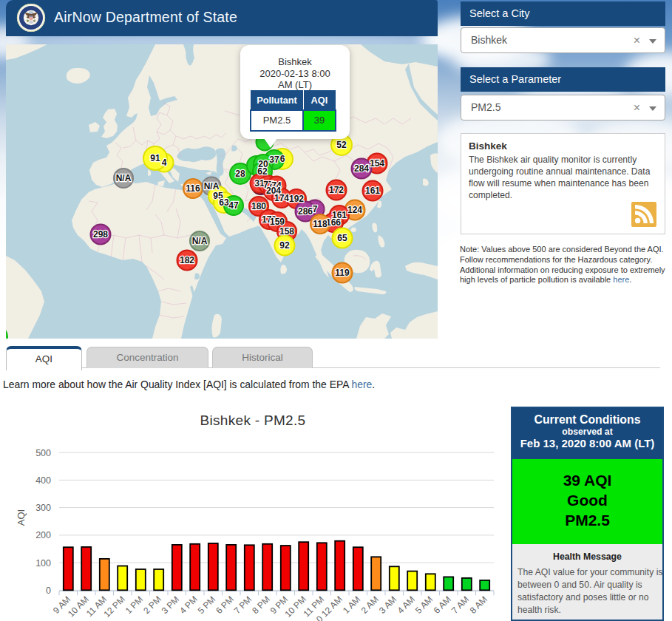 This screenshot has height=621, width=672. What do you see at coordinates (49, 591) in the screenshot?
I see `svg-text: 0` at bounding box center [49, 591].